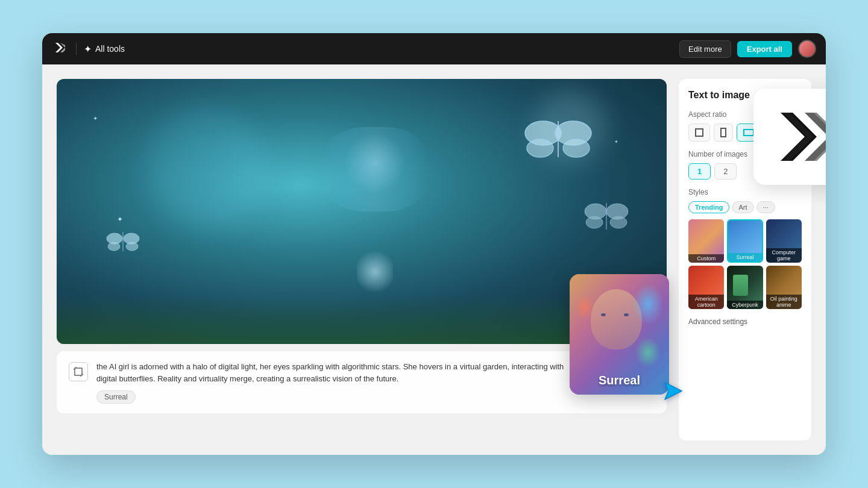 This screenshot has height=488, width=868. Describe the element at coordinates (699, 133) in the screenshot. I see `ratio-square-button` at that location.